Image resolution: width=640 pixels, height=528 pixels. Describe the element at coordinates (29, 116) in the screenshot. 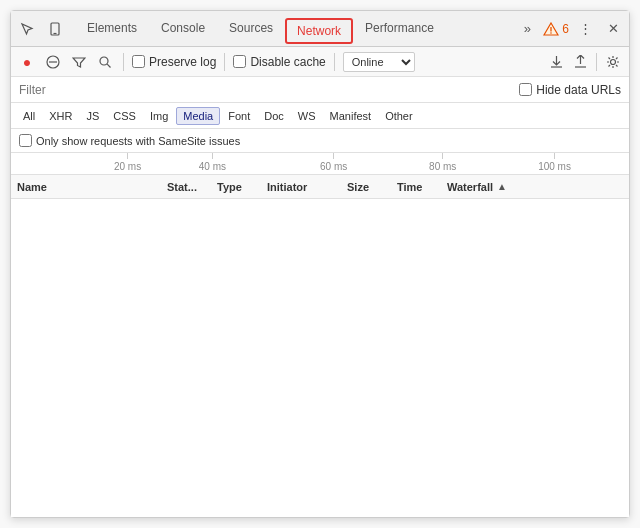

I see `type-btn-all: All` at that location.